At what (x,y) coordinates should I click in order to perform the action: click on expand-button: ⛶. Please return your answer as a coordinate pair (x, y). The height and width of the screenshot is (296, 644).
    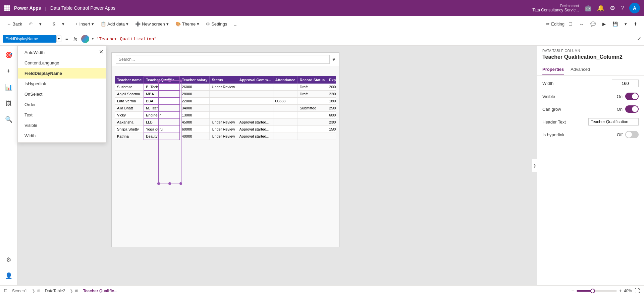
    Looking at the image, I should click on (637, 291).